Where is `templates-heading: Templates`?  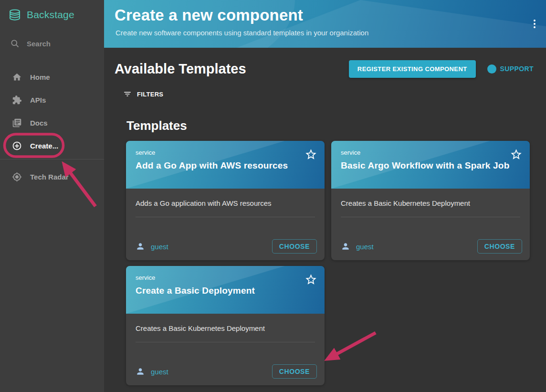
templates-heading: Templates is located at coordinates (157, 126).